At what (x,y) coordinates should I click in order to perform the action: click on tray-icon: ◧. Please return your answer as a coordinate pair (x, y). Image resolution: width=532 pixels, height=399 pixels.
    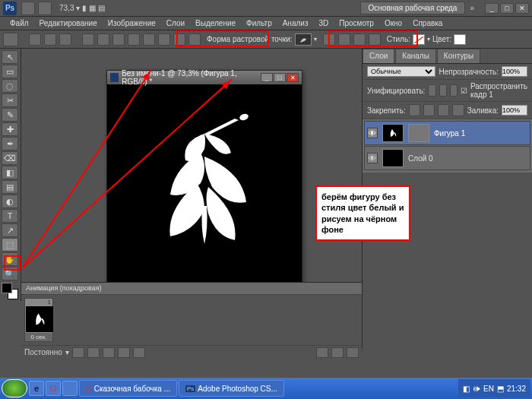
    Looking at the image, I should click on (467, 389).